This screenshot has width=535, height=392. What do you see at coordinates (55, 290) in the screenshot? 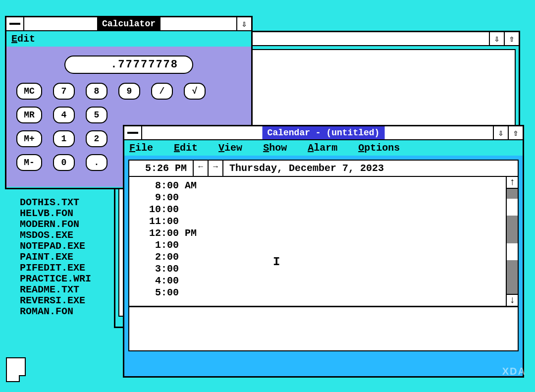
I see `list-item: README.TXT` at bounding box center [55, 290].